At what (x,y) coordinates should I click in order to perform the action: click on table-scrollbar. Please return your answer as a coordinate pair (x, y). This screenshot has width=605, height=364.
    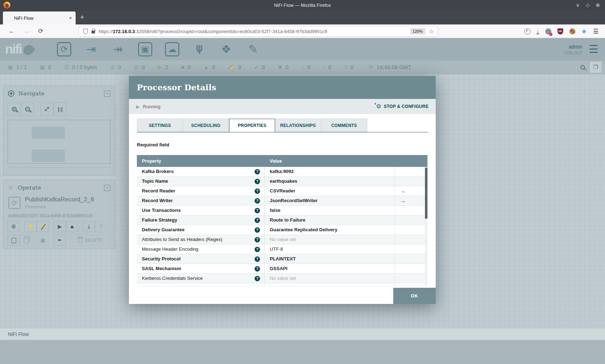
    Looking at the image, I should click on (426, 227).